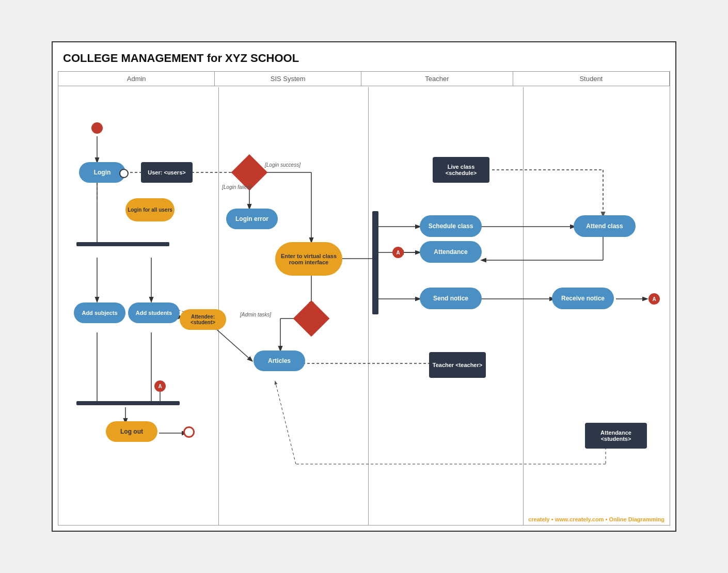 This screenshot has width=728, height=573. I want to click on connector-a-bottom: A, so click(160, 386).